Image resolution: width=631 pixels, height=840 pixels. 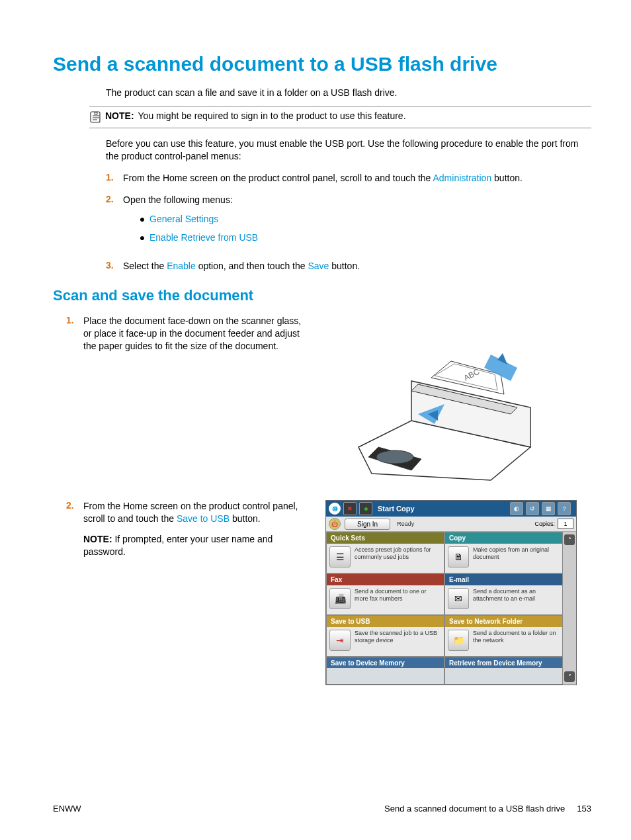 What do you see at coordinates (545, 524) in the screenshot?
I see `copies-label: Copies:` at bounding box center [545, 524].